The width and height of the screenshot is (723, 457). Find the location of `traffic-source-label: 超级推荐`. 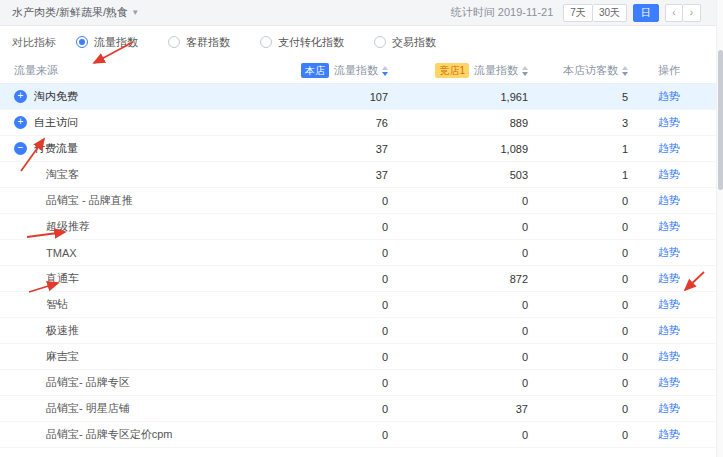

traffic-source-label: 超级推荐 is located at coordinates (68, 226).